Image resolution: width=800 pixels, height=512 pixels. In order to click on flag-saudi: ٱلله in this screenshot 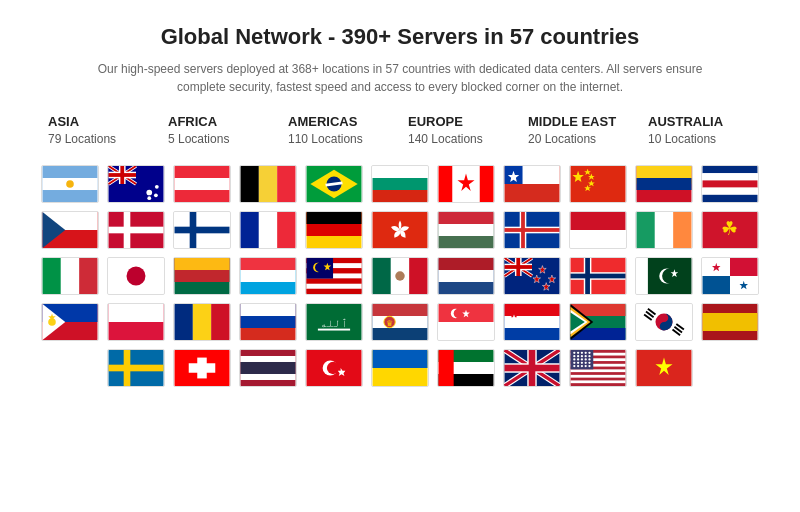, I will do `click(334, 322)`.